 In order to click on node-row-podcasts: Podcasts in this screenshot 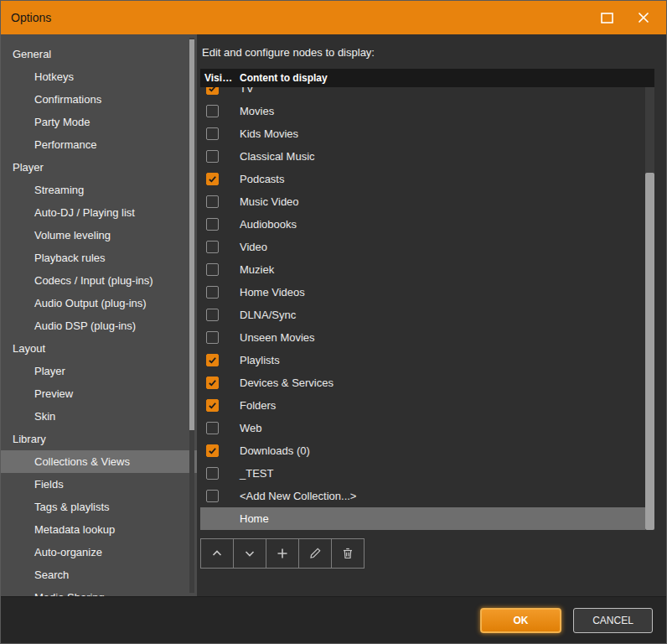, I will do `click(427, 179)`.